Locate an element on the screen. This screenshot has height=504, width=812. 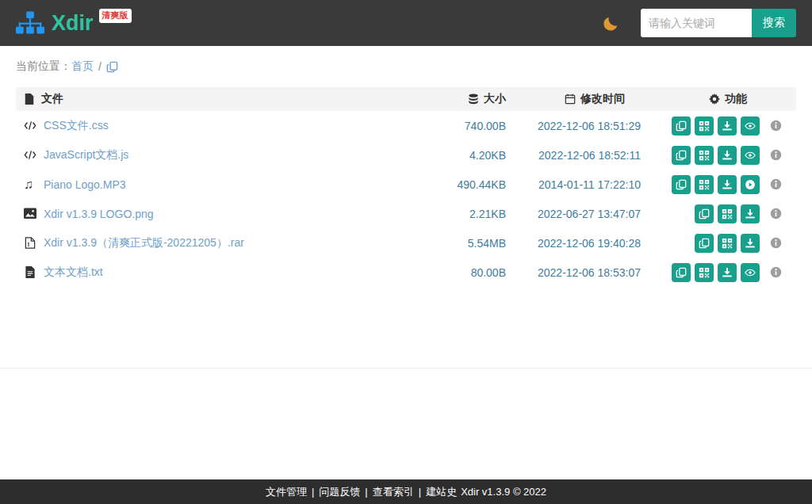
file-row: Xdir v1.3.9（清爽正式版-20221205）.rar5.54MB202… is located at coordinates (406, 242).